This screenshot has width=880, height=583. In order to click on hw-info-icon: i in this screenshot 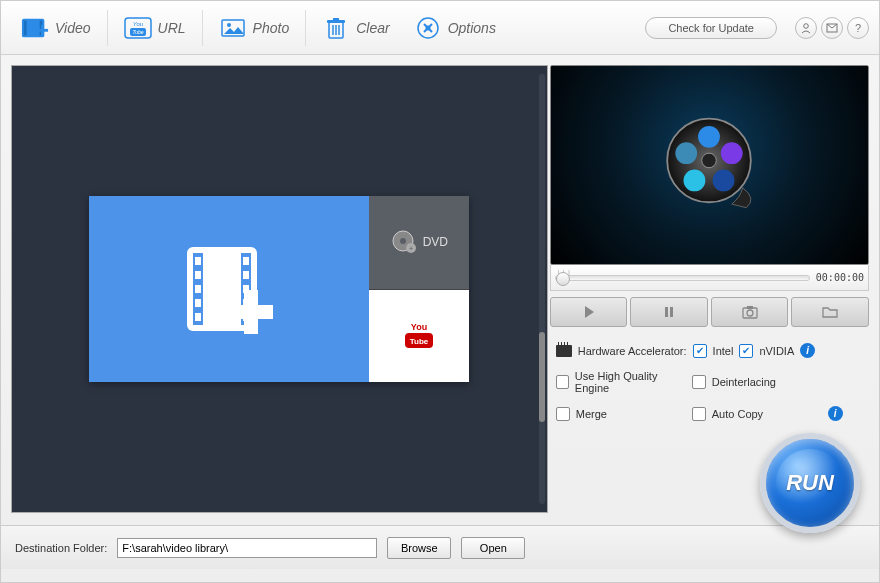, I will do `click(808, 350)`.